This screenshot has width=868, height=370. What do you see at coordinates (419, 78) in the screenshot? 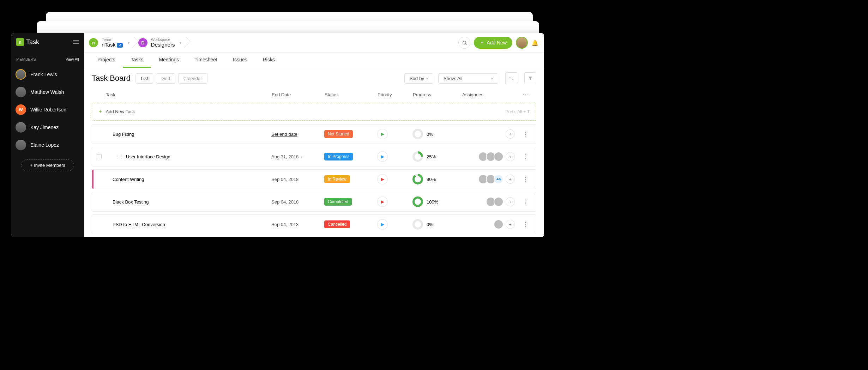
I see `sort-by-select: Sort by▾` at bounding box center [419, 78].